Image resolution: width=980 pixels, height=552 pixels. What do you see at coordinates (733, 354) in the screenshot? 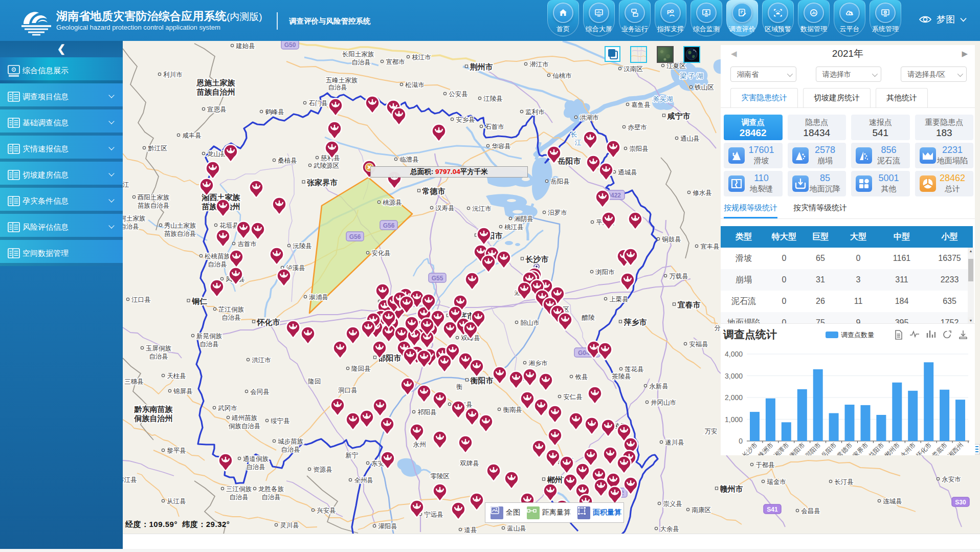
I see `svg-text: 4,000` at bounding box center [733, 354].